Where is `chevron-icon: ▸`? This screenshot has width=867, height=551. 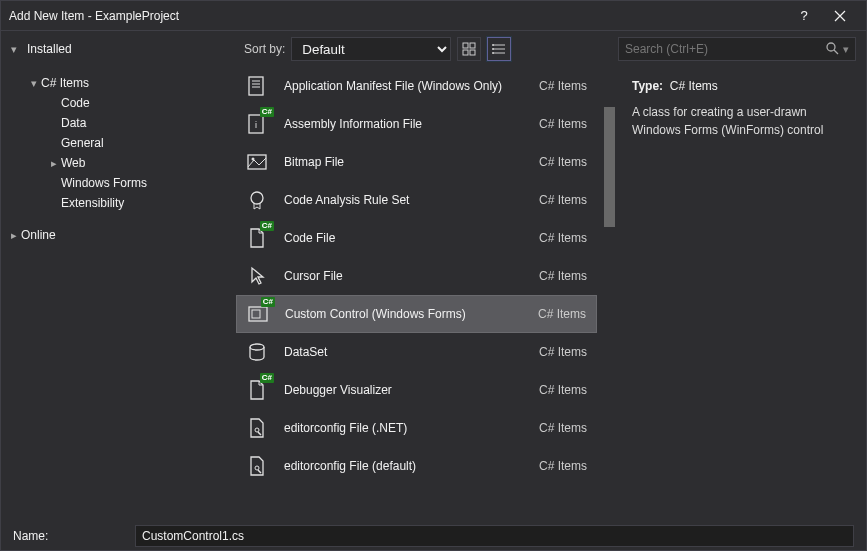
chevron-icon: ▸ is located at coordinates (56, 164).